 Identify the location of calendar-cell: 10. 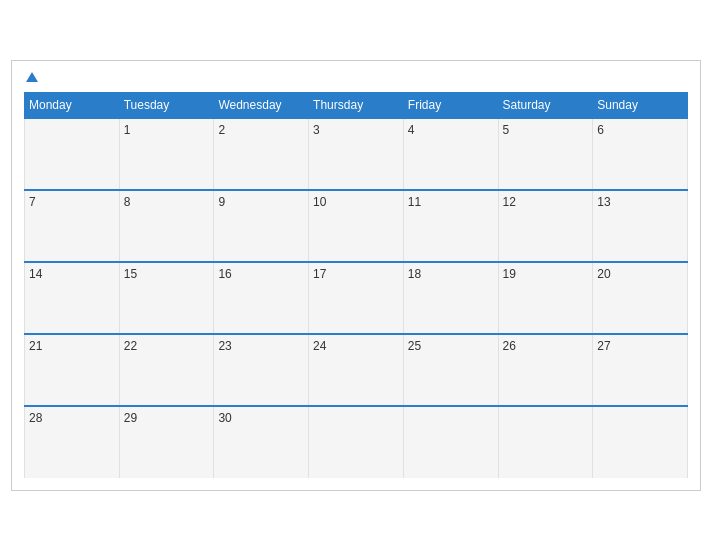
(356, 226).